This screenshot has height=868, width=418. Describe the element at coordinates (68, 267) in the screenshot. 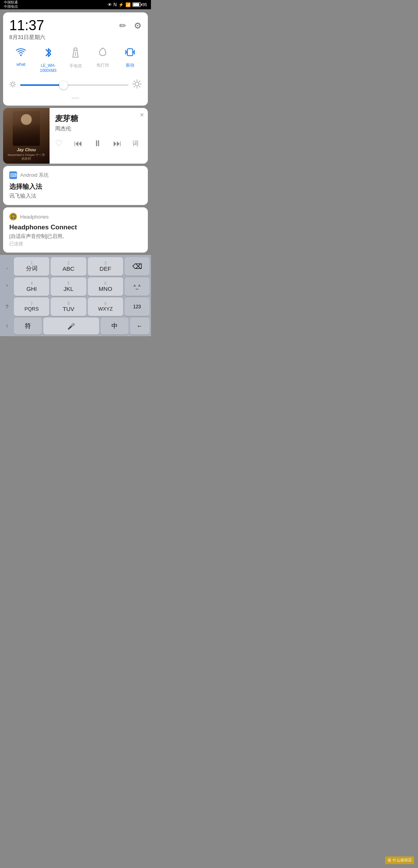

I see `kb-key-2: 2 ABC` at that location.